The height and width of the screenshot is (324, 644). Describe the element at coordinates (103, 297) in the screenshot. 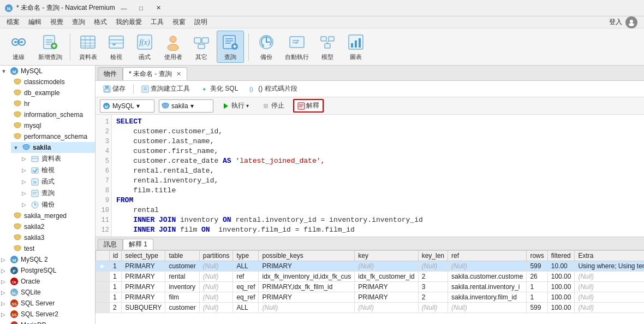

I see `row-indicator-cell` at that location.